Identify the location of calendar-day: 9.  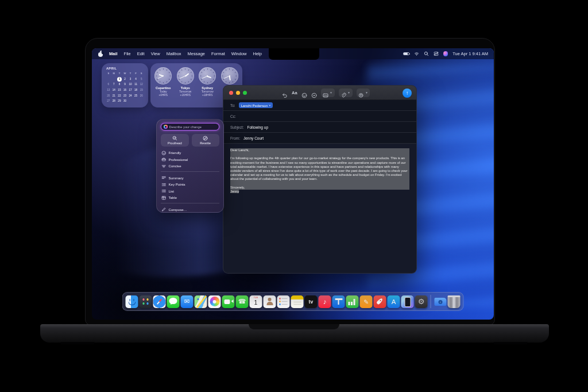
(125, 85).